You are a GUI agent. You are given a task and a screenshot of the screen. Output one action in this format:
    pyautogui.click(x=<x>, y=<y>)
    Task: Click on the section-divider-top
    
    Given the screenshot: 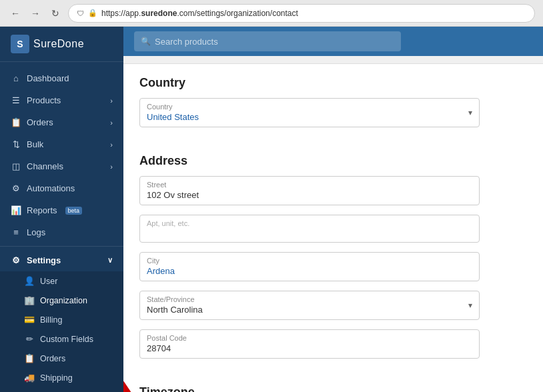 What is the action you would take?
    pyautogui.click(x=334, y=60)
    